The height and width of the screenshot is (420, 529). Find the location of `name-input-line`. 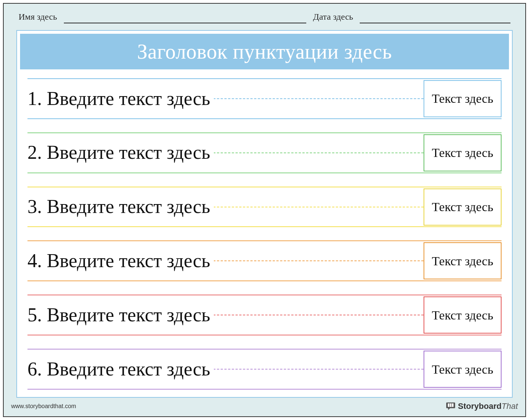

name-input-line is located at coordinates (185, 18).